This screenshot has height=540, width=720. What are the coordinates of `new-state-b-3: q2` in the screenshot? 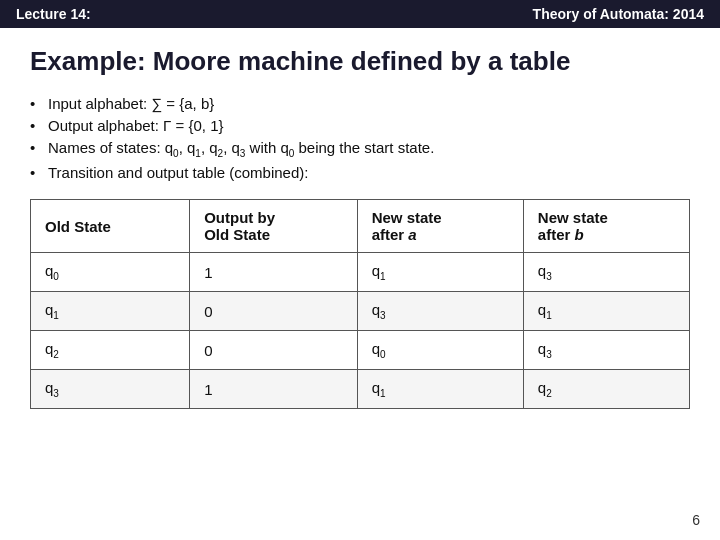 It's located at (606, 390).